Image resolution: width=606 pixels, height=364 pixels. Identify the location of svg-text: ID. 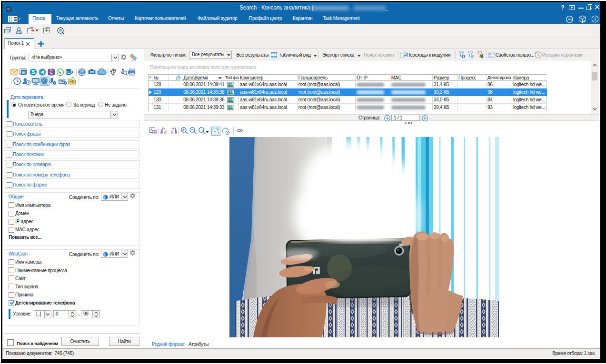
(60, 30).